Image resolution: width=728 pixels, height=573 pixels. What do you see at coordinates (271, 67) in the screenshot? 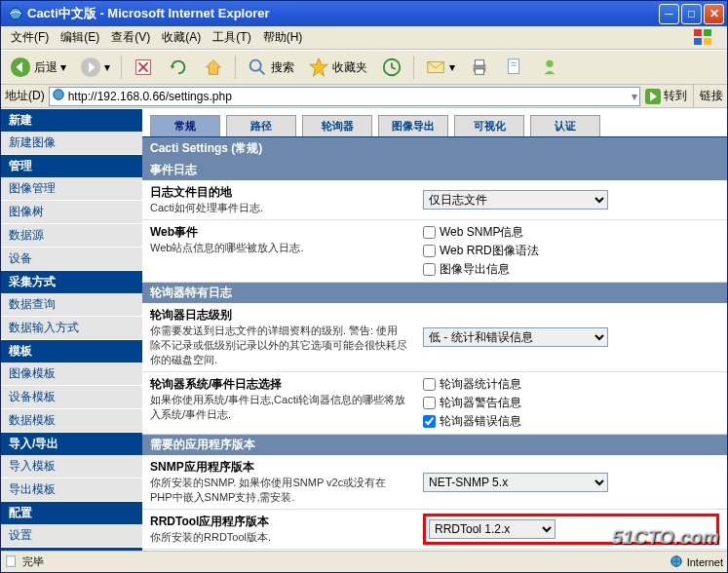
I see `search-button: 搜索` at bounding box center [271, 67].